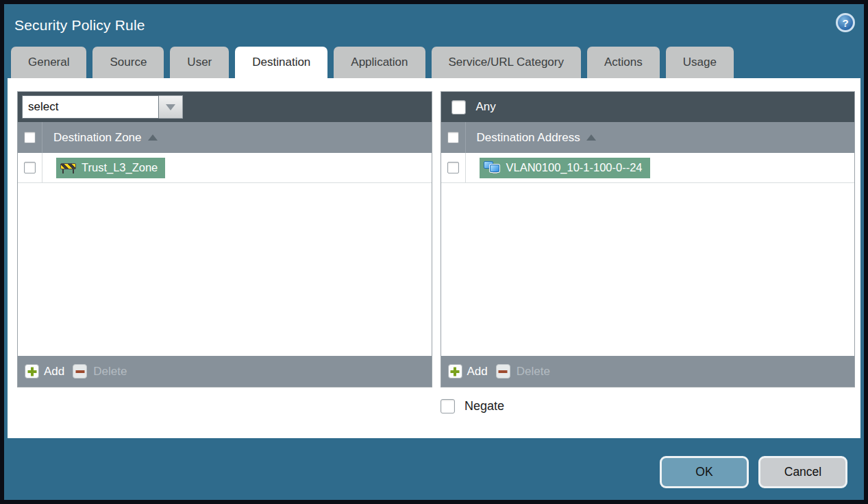 The width and height of the screenshot is (868, 504). I want to click on zone-chip: Trust_L3_Zone, so click(111, 168).